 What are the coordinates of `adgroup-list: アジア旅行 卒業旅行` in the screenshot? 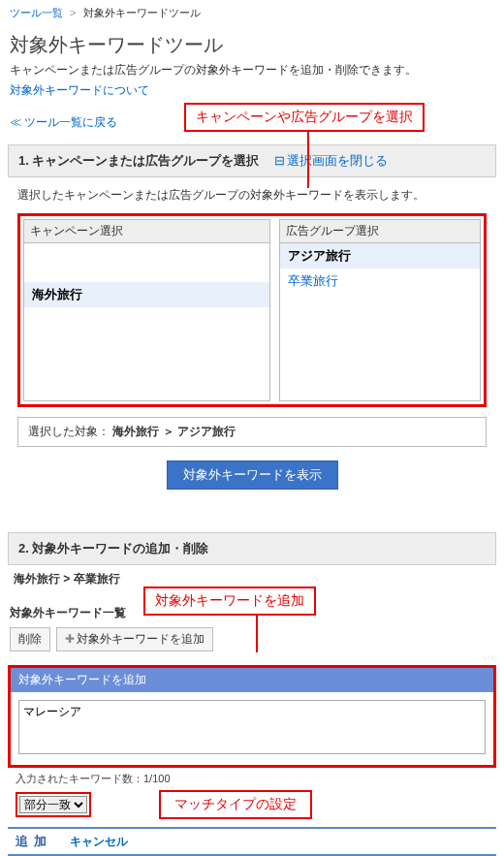 It's located at (380, 322).